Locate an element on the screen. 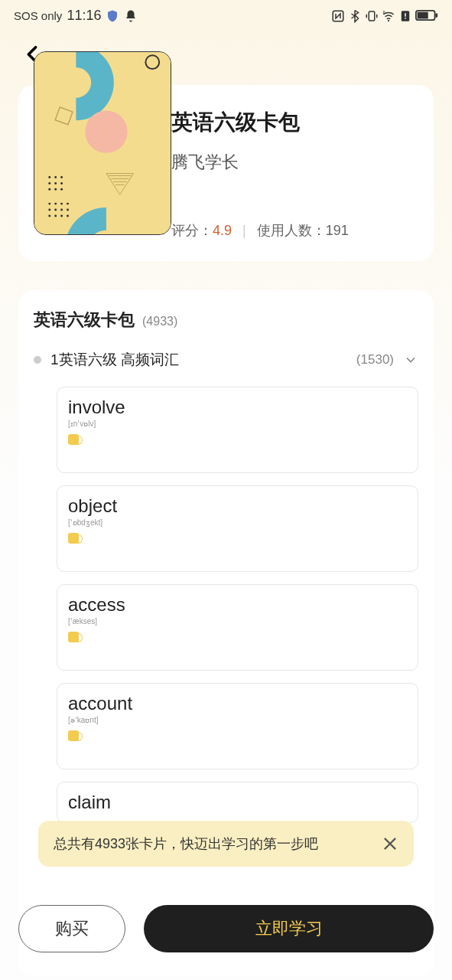  bullet-icon is located at coordinates (37, 360).